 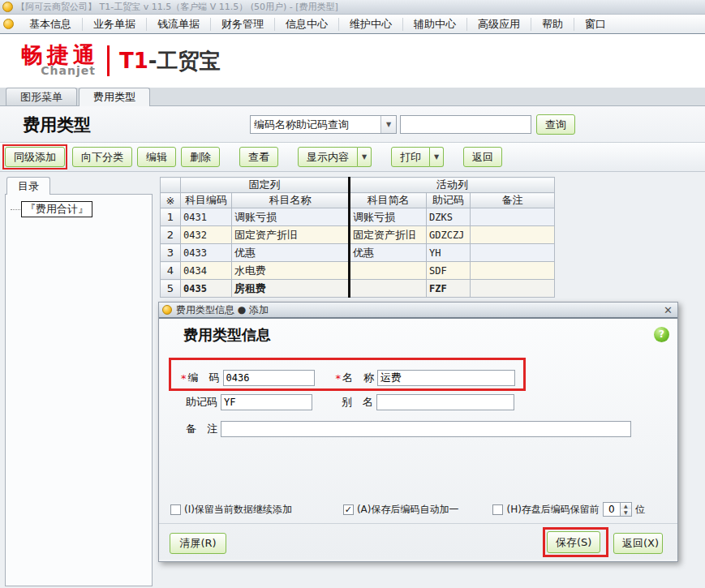 What do you see at coordinates (411, 157) in the screenshot?
I see `print-button: 打印` at bounding box center [411, 157].